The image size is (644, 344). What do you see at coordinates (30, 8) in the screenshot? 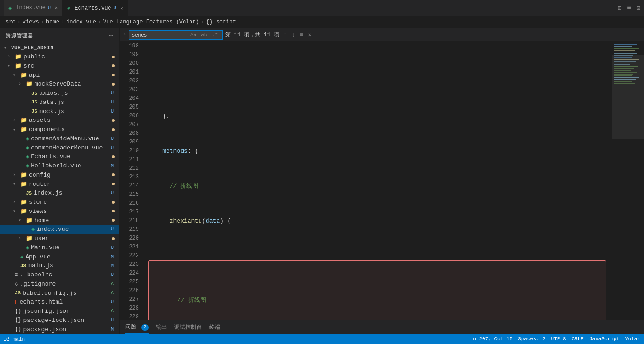
I see `tab-label: index.vue` at bounding box center [30, 8].